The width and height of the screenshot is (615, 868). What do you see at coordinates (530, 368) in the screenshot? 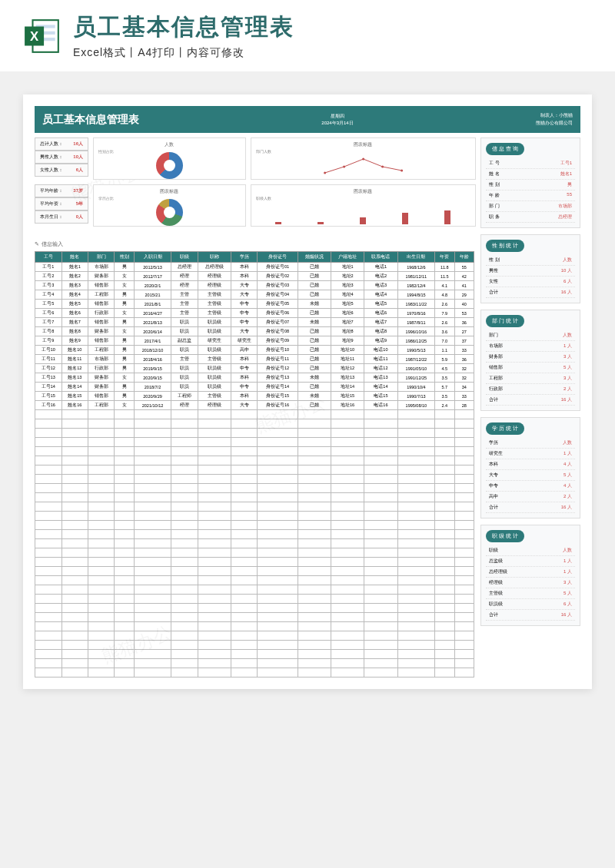
I see `stat-row: 销售部5 人` at bounding box center [530, 368].